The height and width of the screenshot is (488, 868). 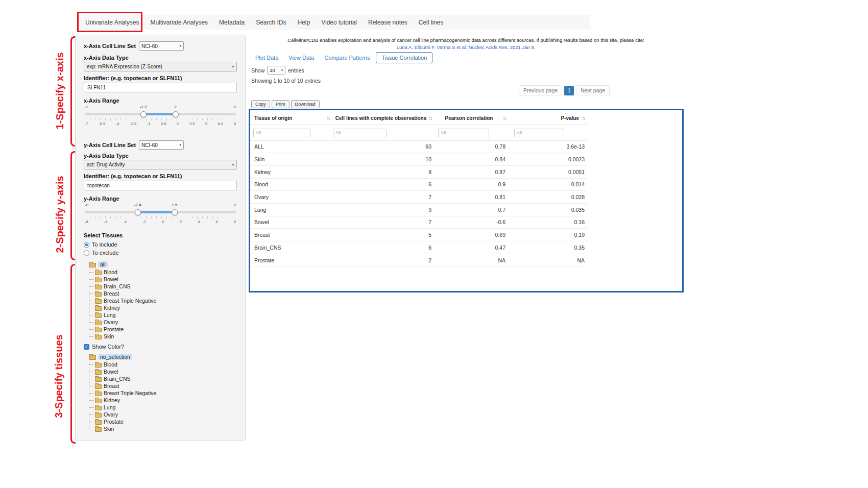 I want to click on nav-item: Metadata, so click(x=232, y=22).